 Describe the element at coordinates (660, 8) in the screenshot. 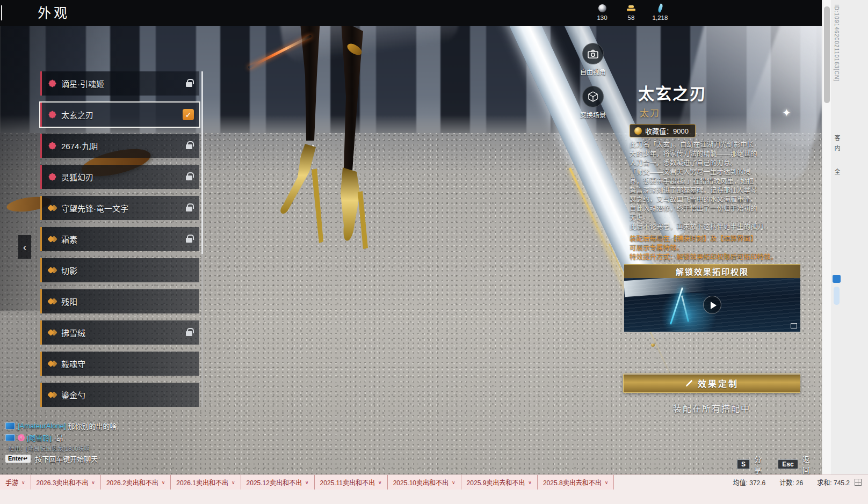

I see `feather-currency-icon` at that location.